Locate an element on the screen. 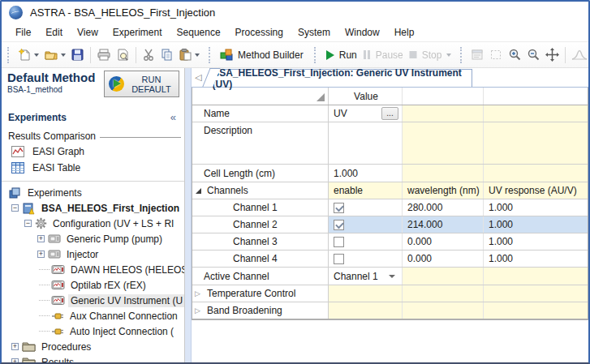  wavelength-value-cell: 214.000 is located at coordinates (443, 225).